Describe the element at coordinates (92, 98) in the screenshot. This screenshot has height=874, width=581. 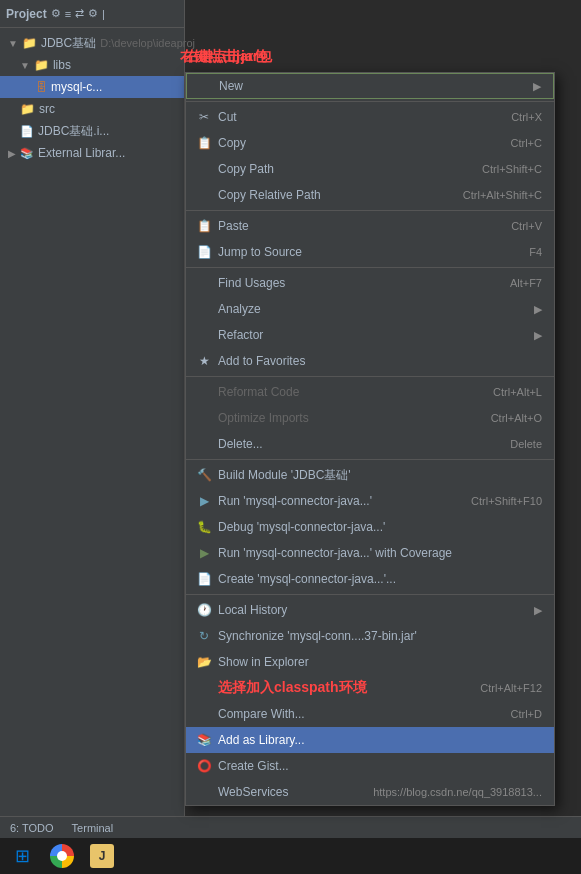
I see `tree-area: ▼ 📁 JDBC基础 D:\develop\ideaproj ▼ 📁 libs …` at that location.